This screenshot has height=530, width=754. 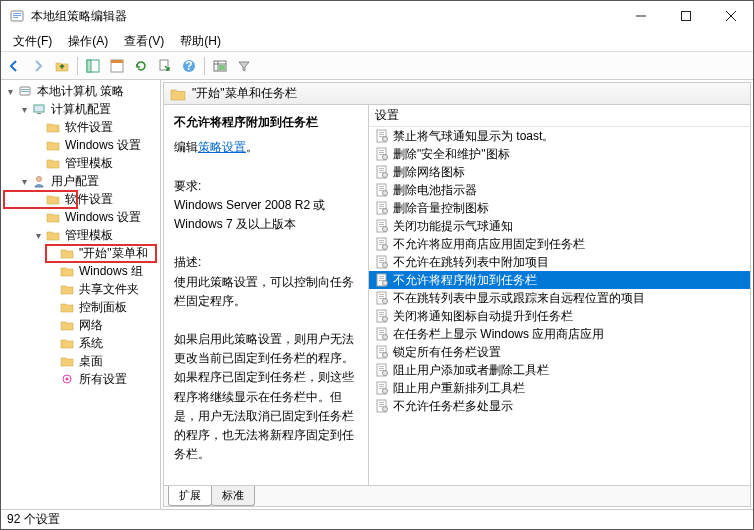 I want to click on tabs: 扩展 标准, so click(x=457, y=496).